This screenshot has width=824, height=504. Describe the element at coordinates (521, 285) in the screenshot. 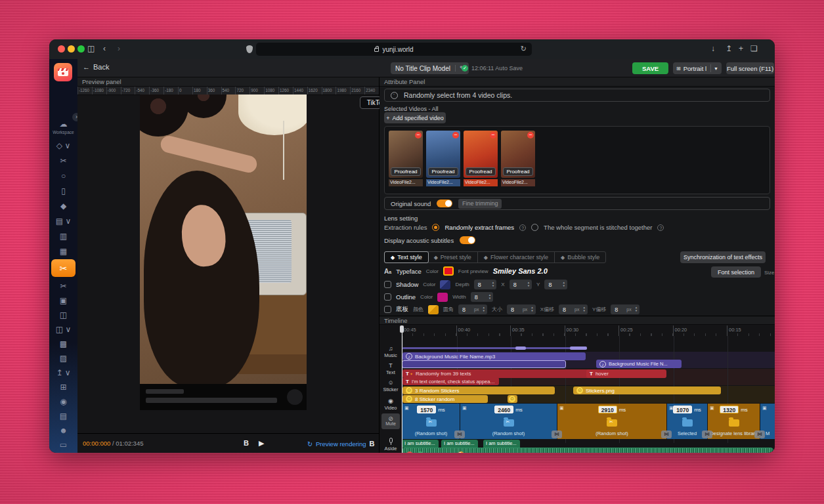

I see `shadow-x-stepper: 8▲▼` at that location.